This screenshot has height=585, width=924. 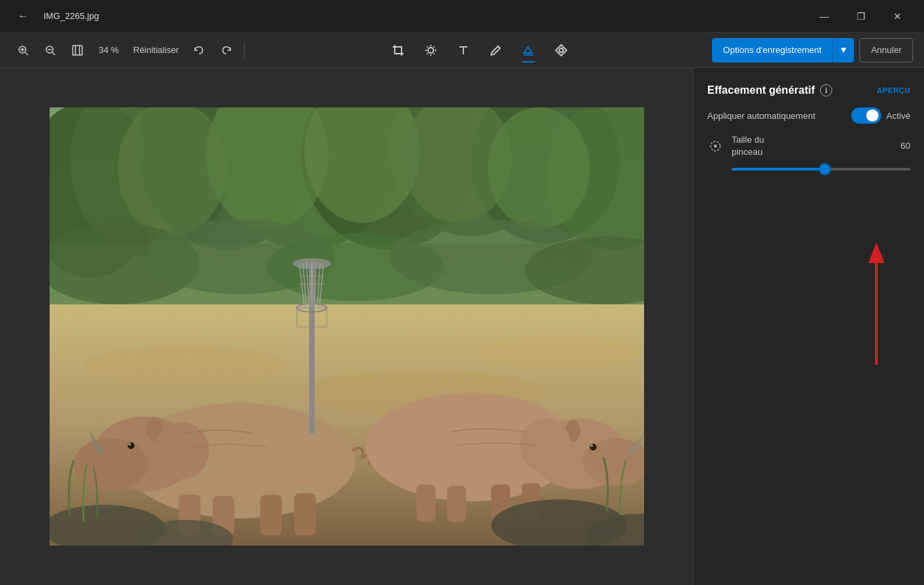 What do you see at coordinates (462, 16) in the screenshot?
I see `title-bar: ← IMG_2265.jpg — ❐ ✕` at bounding box center [462, 16].